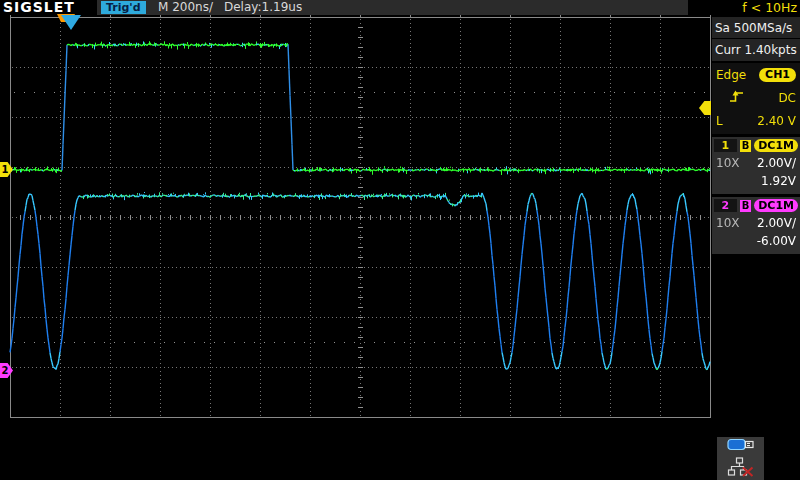  Describe the element at coordinates (124, 8) in the screenshot. I see `trigger-status-badge: Trig'd` at that location.